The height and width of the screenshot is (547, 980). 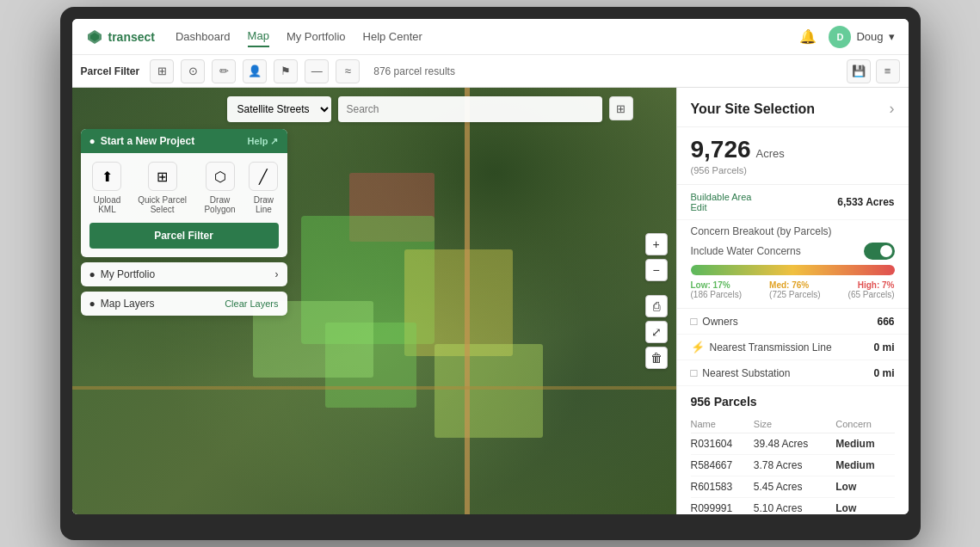 What do you see at coordinates (714, 322) in the screenshot?
I see `owners-left: □ Owners` at bounding box center [714, 322].